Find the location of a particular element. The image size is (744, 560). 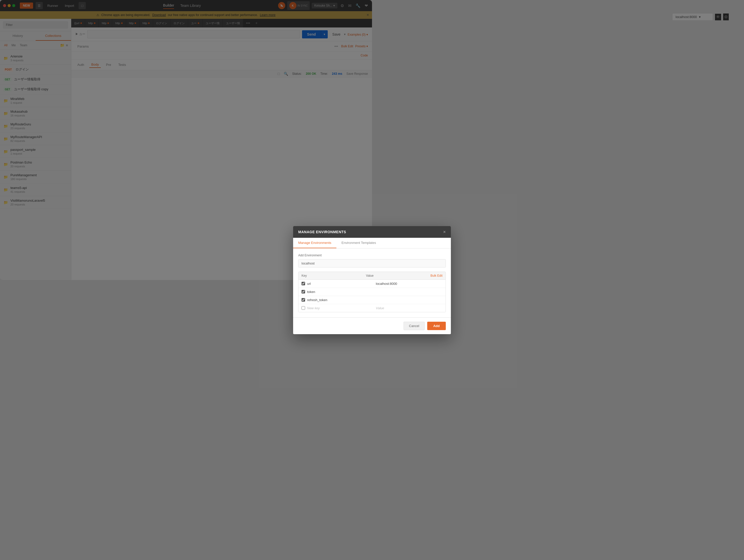

env-table-header: Key Value Bulk Edit is located at coordinates (335, 276).